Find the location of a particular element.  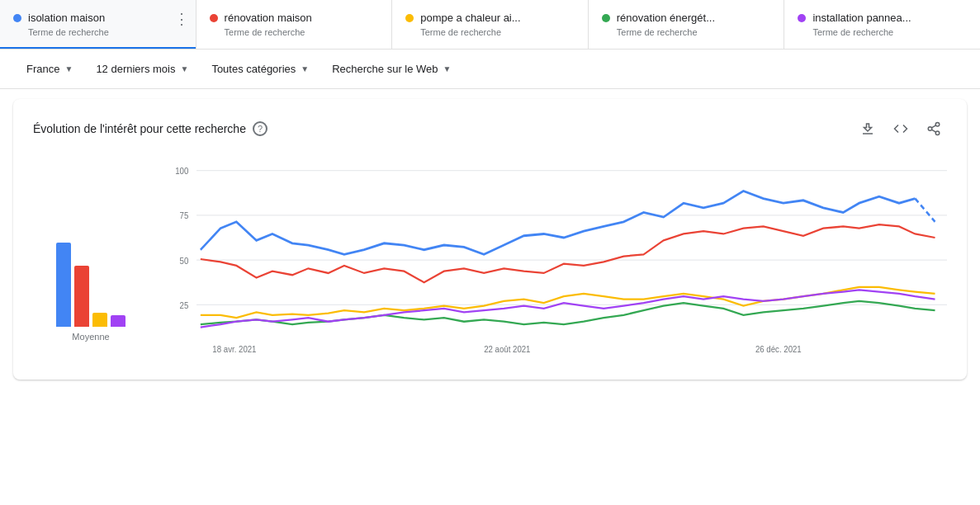

term-name-0: isolation maison is located at coordinates (66, 18).